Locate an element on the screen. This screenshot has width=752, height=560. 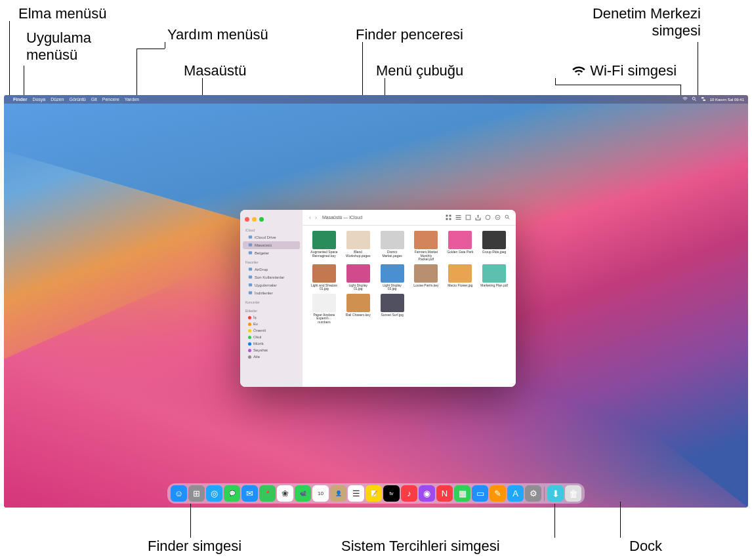
sidebar-item-label: Okul is located at coordinates (257, 337).